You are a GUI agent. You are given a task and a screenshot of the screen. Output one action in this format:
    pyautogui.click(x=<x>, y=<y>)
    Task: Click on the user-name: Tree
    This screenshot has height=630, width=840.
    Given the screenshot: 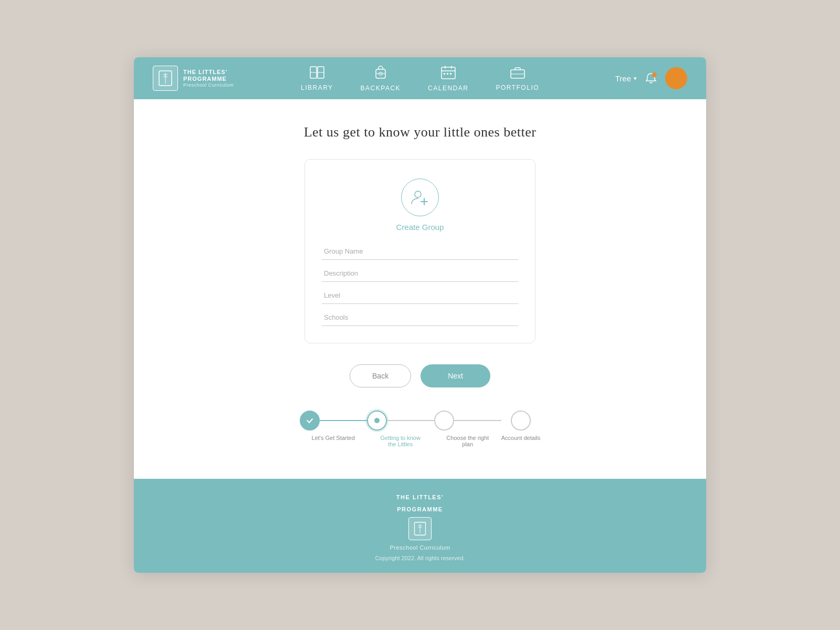 What is the action you would take?
    pyautogui.click(x=623, y=79)
    